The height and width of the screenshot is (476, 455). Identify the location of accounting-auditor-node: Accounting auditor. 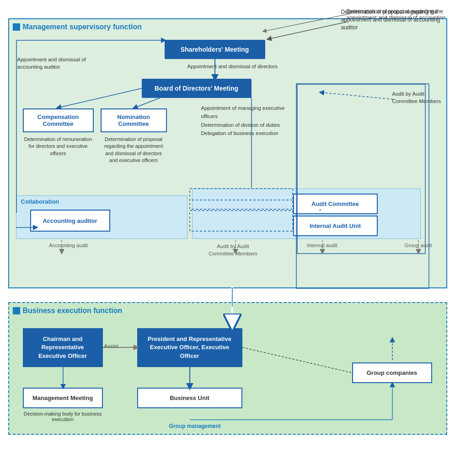
(70, 221).